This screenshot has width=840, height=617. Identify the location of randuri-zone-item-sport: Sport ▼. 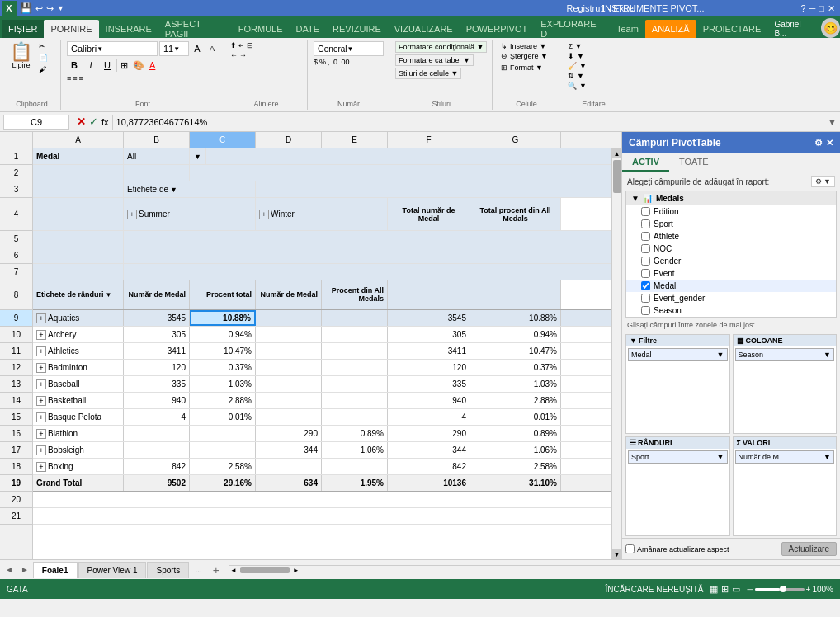
(678, 457).